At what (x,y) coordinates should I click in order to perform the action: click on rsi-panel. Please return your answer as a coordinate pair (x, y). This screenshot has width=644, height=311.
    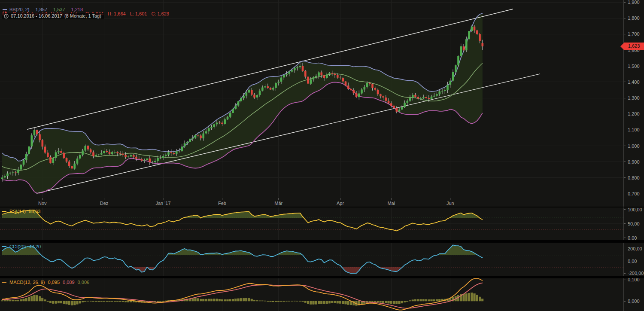
    Looking at the image, I should click on (312, 224).